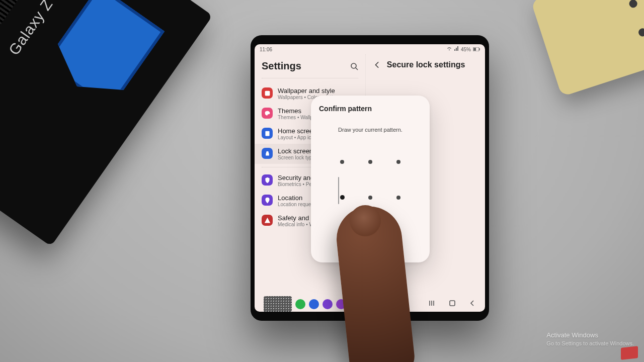 The image size is (644, 362). What do you see at coordinates (307, 90) in the screenshot?
I see `item-title: Wallpaper and style` at bounding box center [307, 90].